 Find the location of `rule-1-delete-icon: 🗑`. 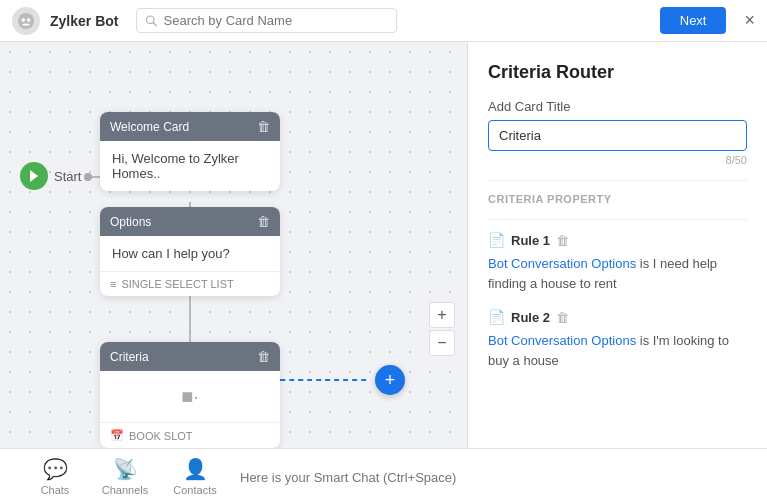

rule-1-delete-icon: 🗑 is located at coordinates (562, 240).